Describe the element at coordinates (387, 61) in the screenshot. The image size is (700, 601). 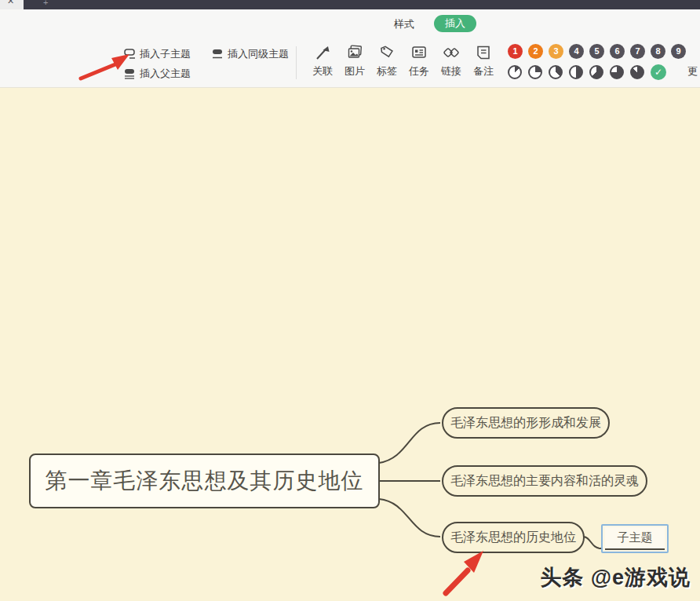
I see `tag-button: 标签` at that location.